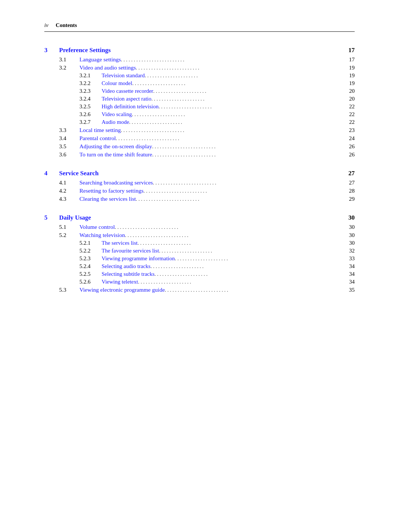 The height and width of the screenshot is (532, 399). Describe the element at coordinates (120, 282) in the screenshot. I see `subsection-title: Viewing teletext` at that location.